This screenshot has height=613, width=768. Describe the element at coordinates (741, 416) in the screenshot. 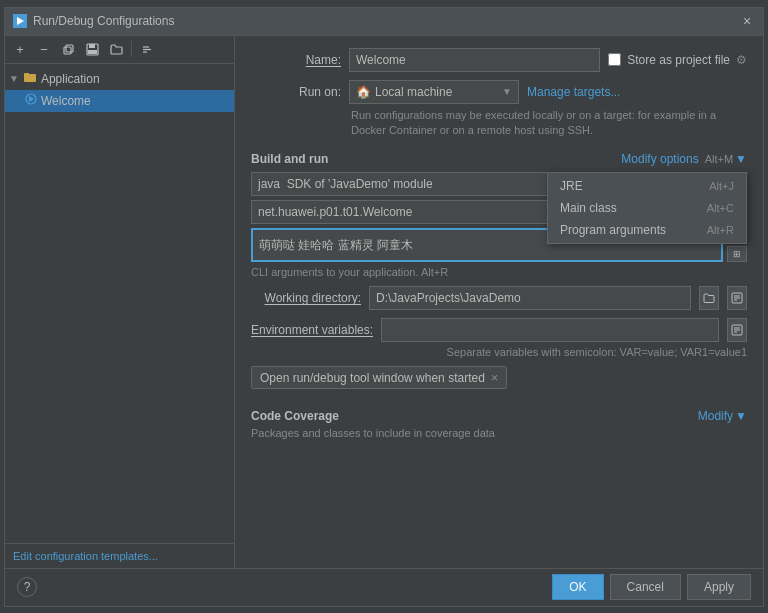

I see `coverage-modify-arrow-icon: ▼` at that location.